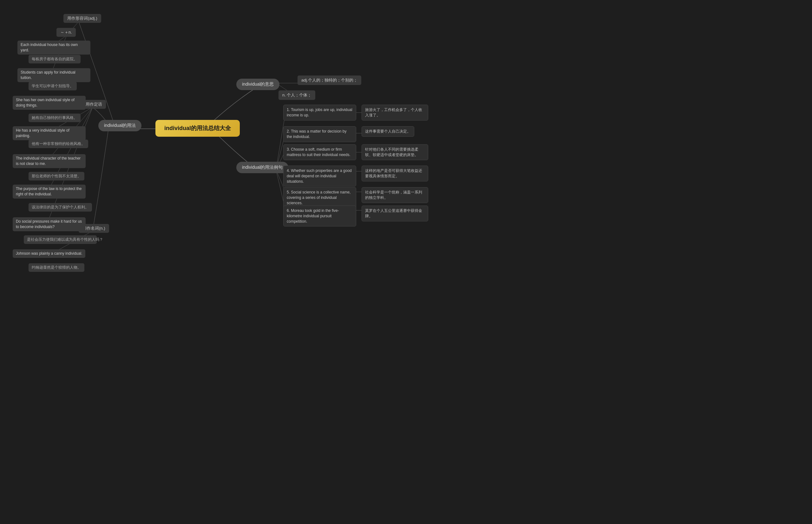 The image size is (812, 524). I want to click on meaning-noun: n. 个人；个体；, so click(297, 95).